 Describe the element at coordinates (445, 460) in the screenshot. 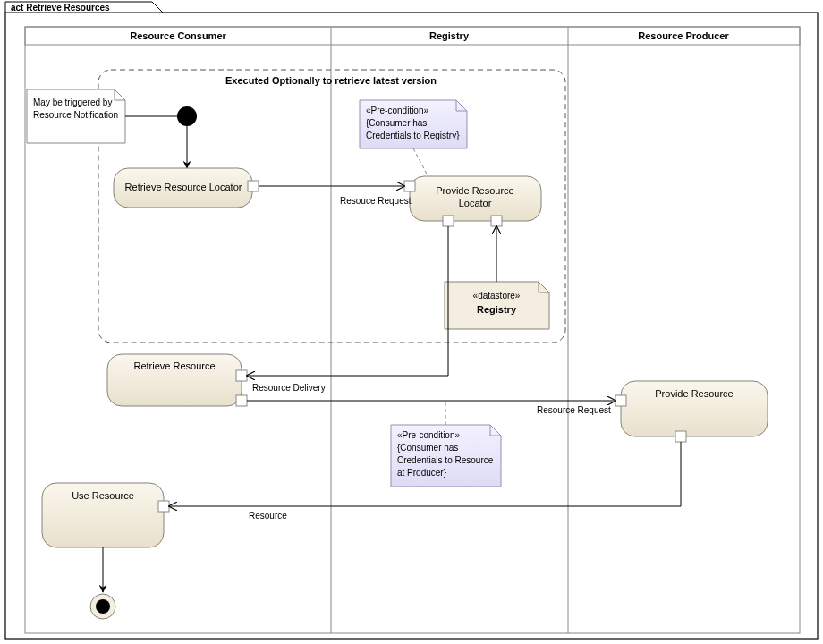

I see `svg-text: Credentials to Resource` at that location.